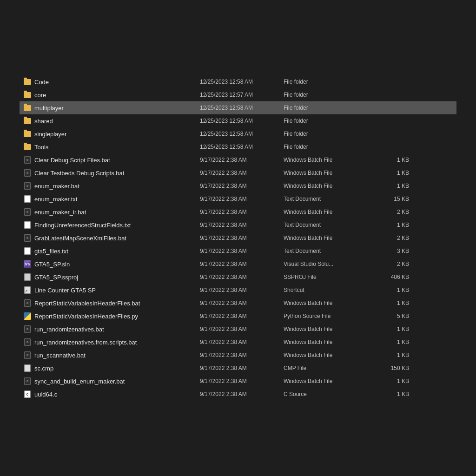 Image resolution: width=476 pixels, height=476 pixels. Describe the element at coordinates (238, 238) in the screenshot. I see `file-row: ⚙GrabLatestMapSceneXmlFiles.bat9/17/2022…` at that location.